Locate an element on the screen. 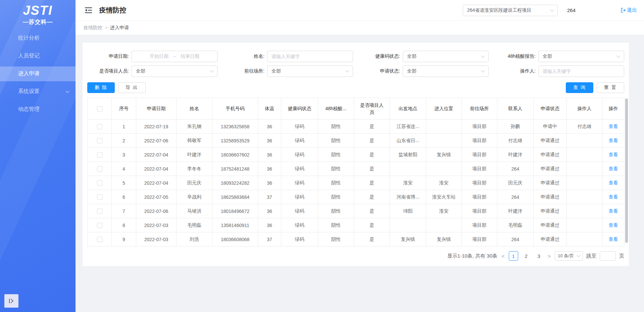 Image resolution: width=644 pixels, height=312 pixels. cell-action: 查看 is located at coordinates (613, 211).